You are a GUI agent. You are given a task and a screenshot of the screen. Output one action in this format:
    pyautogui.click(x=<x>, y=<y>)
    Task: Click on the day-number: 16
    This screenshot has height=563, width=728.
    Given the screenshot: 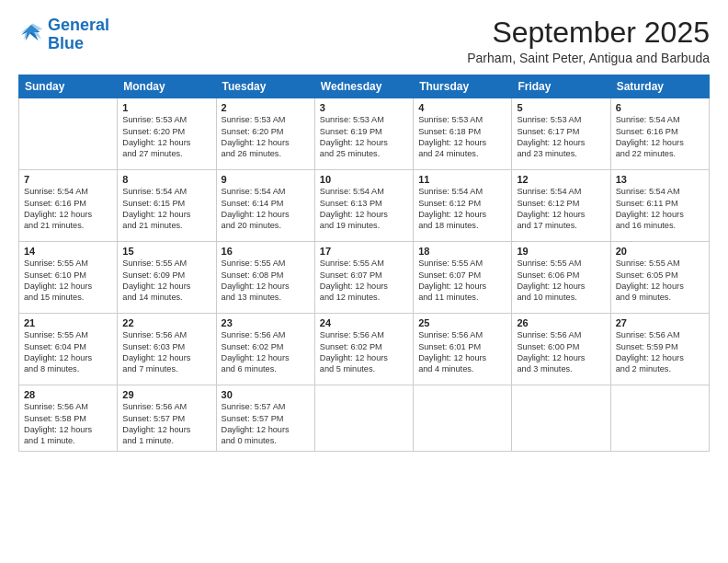 What is the action you would take?
    pyautogui.click(x=266, y=251)
    